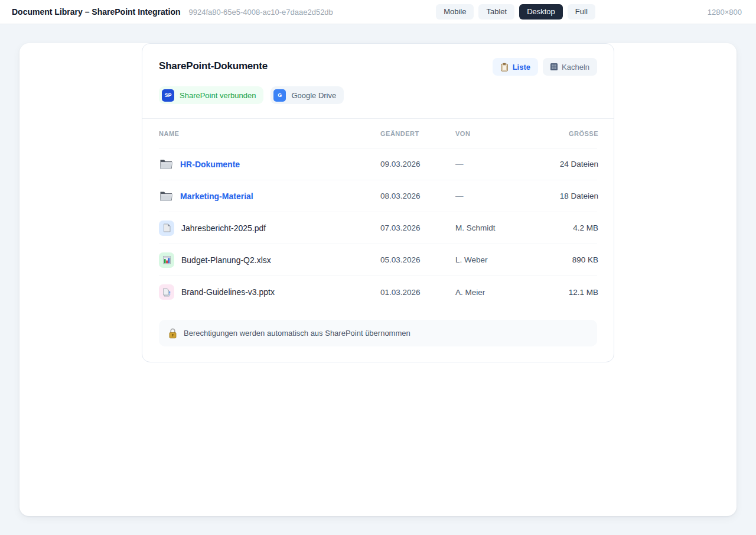  Describe the element at coordinates (378, 292) in the screenshot. I see `table-row: Brand-Guidelines-v3.pptx 01.03.2026 A. M…` at that location.